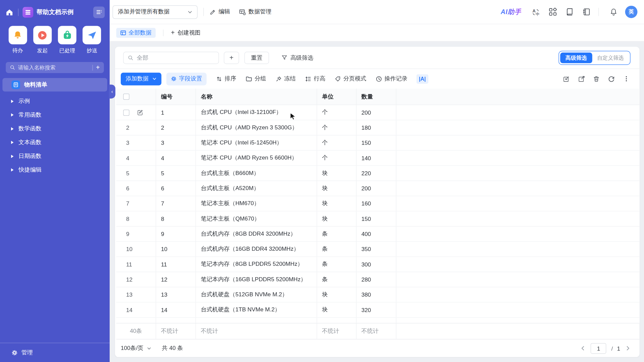  Describe the element at coordinates (256, 310) in the screenshot. I see `cell-name: 台式机硬盘（1TB NVMe M.2）` at that location.